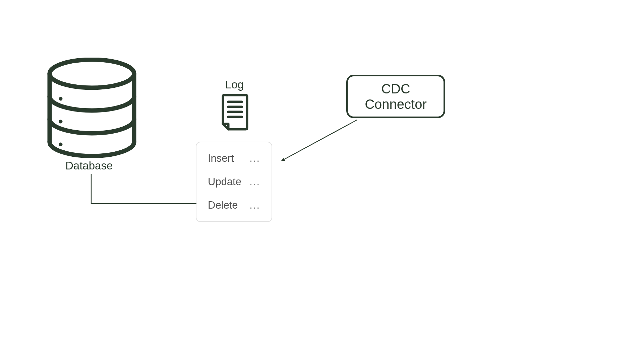 The width and height of the screenshot is (644, 362). Describe the element at coordinates (234, 158) in the screenshot. I see `log-entry-insert: Insert ...` at that location.